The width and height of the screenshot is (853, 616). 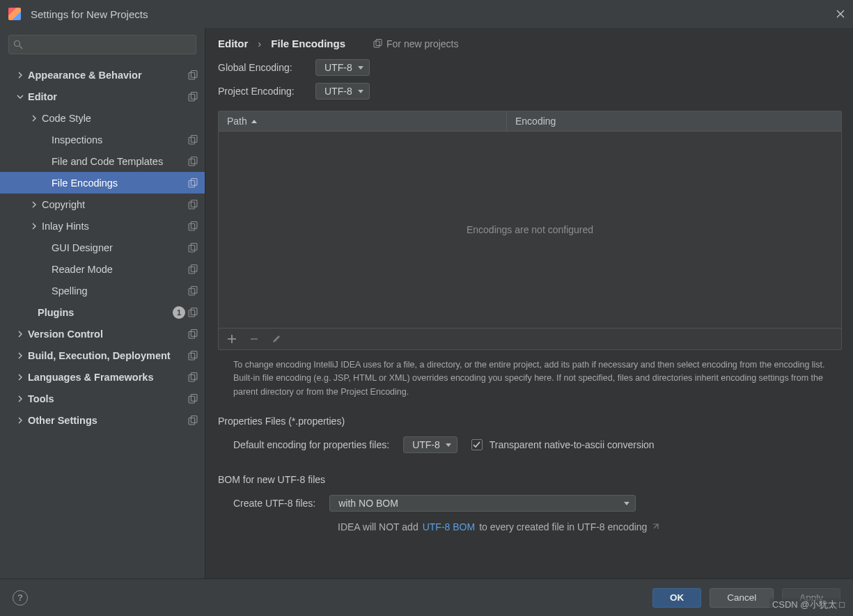 What do you see at coordinates (102, 377) in the screenshot?
I see `sidebar-item: Languages & Frameworks` at bounding box center [102, 377].